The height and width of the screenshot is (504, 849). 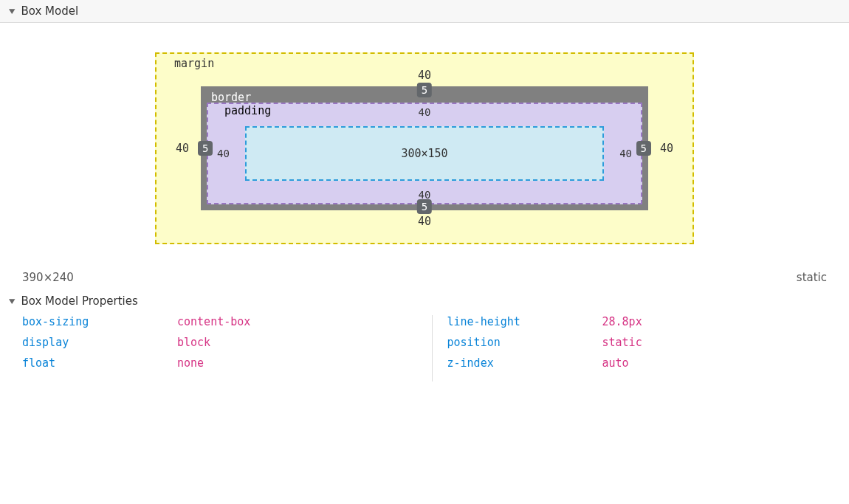 I want to click on prop-value: 28.8px, so click(x=722, y=322).